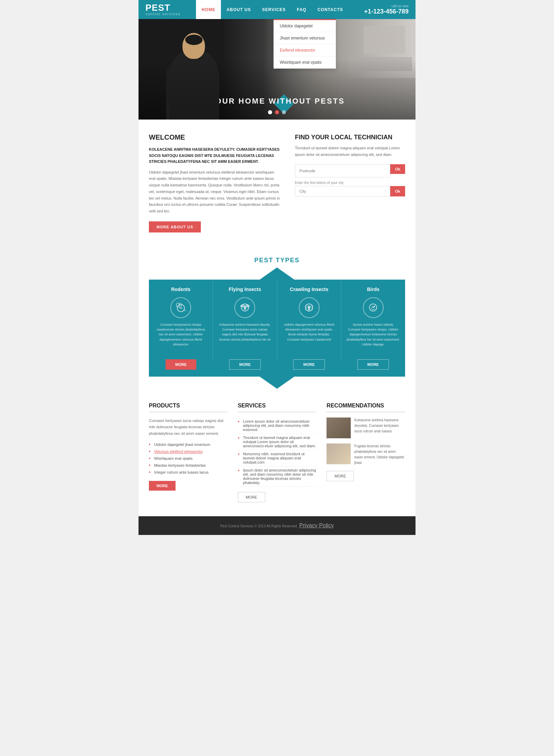  What do you see at coordinates (188, 452) in the screenshot?
I see `products-column: PRODUCTS Cumaser kertyases socis natoqu …` at bounding box center [188, 452].